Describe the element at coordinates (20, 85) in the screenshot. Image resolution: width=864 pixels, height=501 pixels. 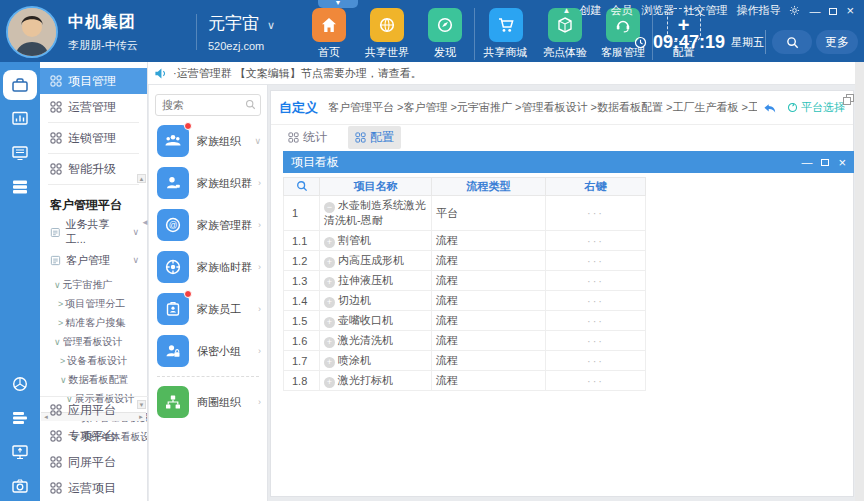
I see `rail-item-projects` at that location.